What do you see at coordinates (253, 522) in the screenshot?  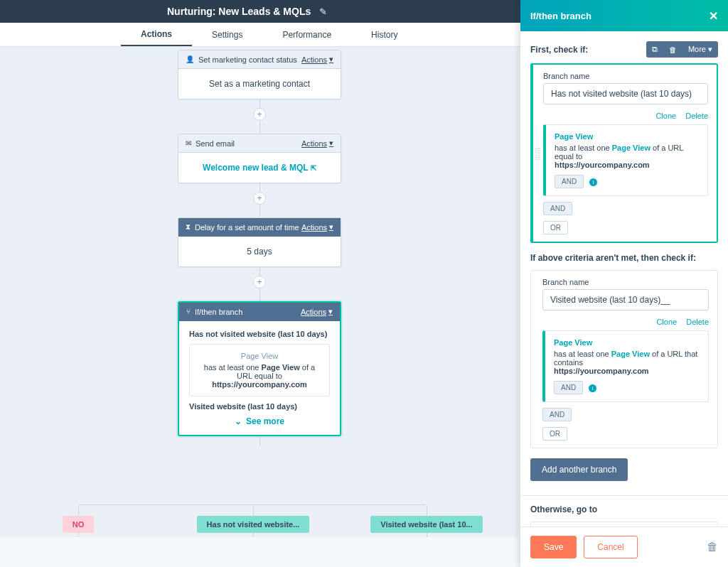 I see `branch-path-1: Has not visited website... +` at bounding box center [253, 522].